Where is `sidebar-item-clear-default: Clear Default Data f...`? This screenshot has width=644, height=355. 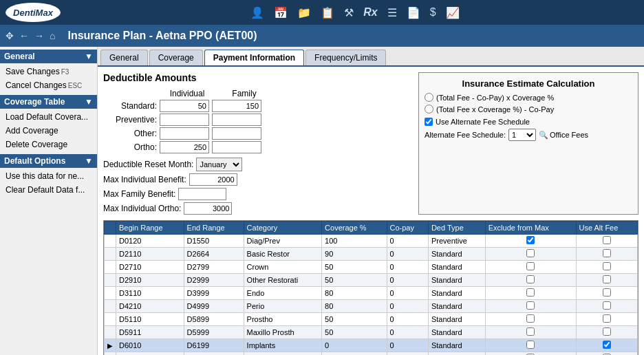 sidebar-item-clear-default: Clear Default Data f... is located at coordinates (48, 190).